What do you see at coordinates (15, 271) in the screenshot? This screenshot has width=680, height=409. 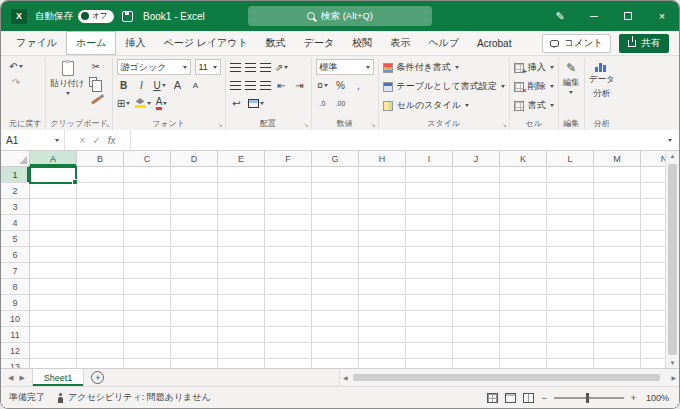 I see `row-header: 7` at bounding box center [15, 271].